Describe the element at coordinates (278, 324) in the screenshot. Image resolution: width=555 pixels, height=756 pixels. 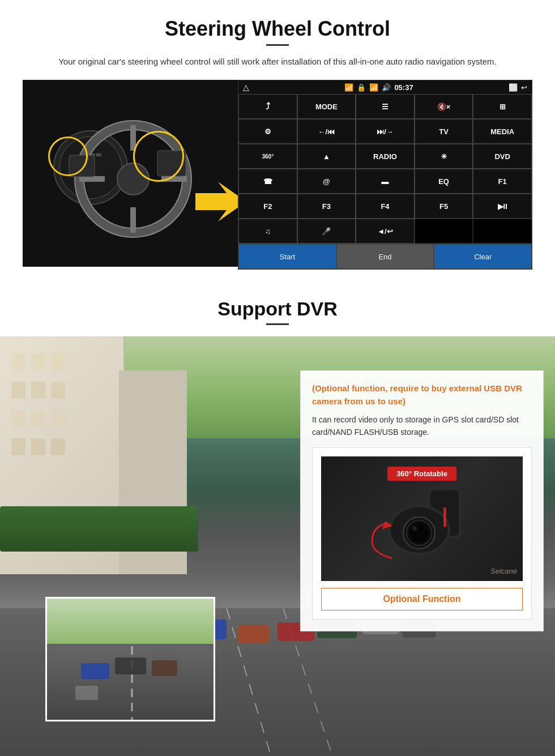
I see `dvr-divider` at that location.